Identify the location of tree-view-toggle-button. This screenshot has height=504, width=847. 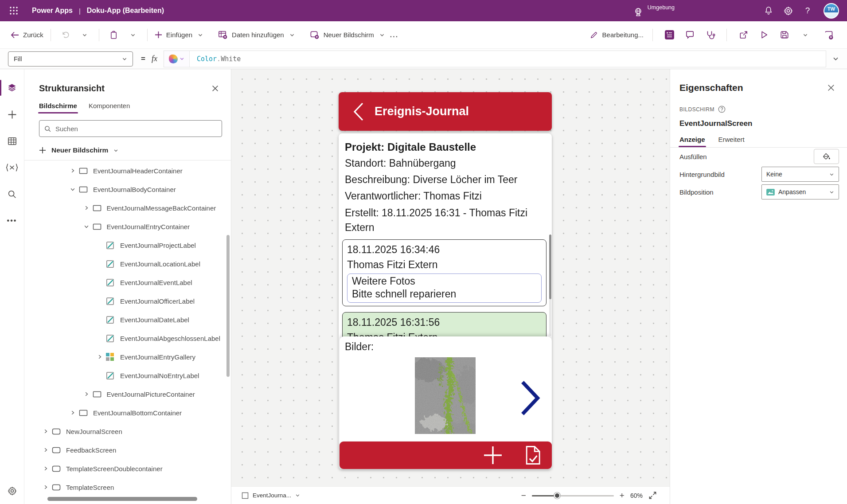
(669, 35).